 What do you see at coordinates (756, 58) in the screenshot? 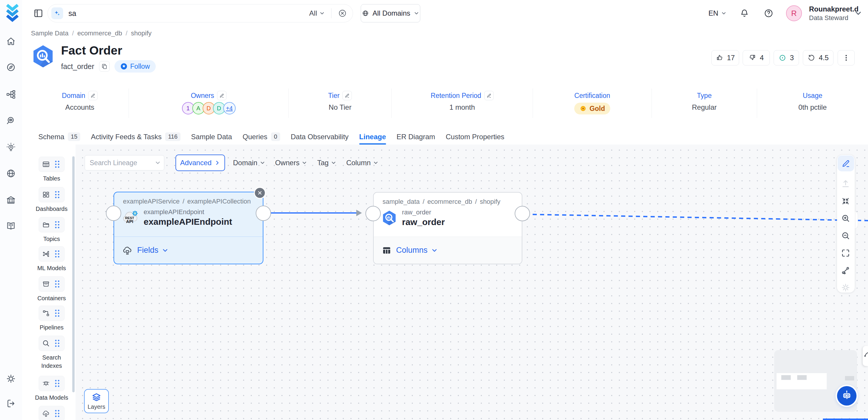
I see `downvote-button: 4` at bounding box center [756, 58].